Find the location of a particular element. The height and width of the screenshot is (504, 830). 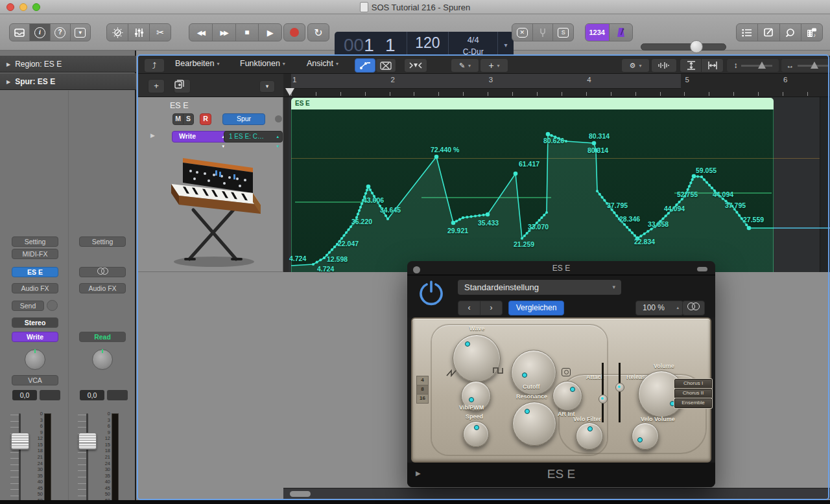

forward-button: ▶▶ is located at coordinates (224, 32).